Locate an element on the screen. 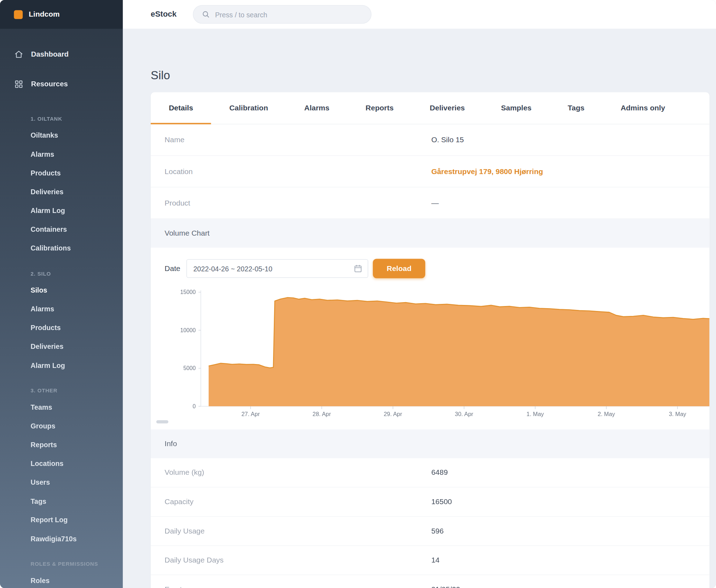 Image resolution: width=716 pixels, height=588 pixels. info-row-capacity: Capacity 16500 is located at coordinates (430, 502).